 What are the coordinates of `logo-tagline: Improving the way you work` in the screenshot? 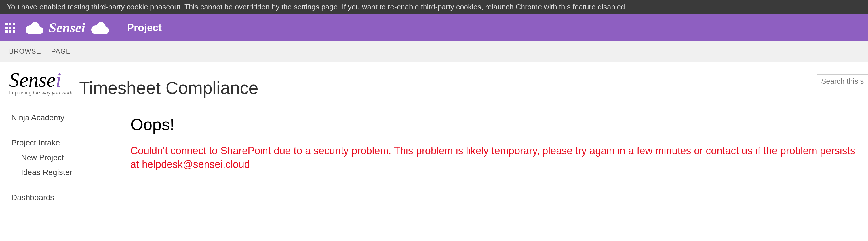 It's located at (41, 93).